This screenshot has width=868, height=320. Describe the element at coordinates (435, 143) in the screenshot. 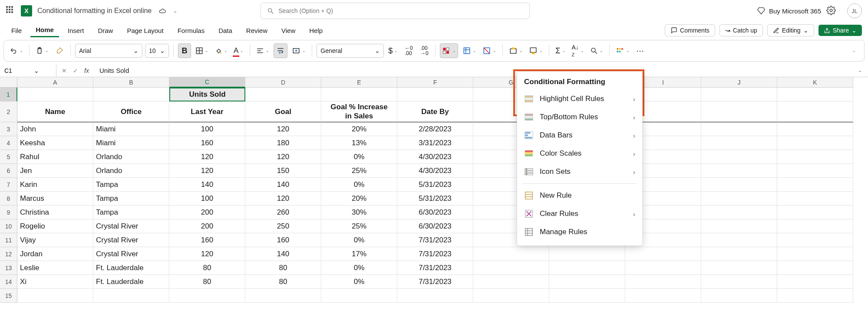

I see `cell-date: 3/31/2023` at that location.